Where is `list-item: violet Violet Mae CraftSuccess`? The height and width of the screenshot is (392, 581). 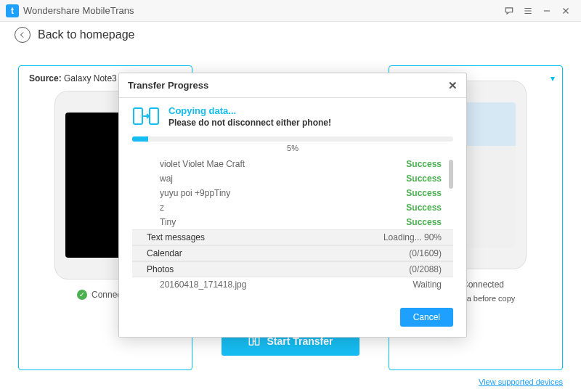 list-item: violet Violet Mae CraftSuccess is located at coordinates (293, 164).